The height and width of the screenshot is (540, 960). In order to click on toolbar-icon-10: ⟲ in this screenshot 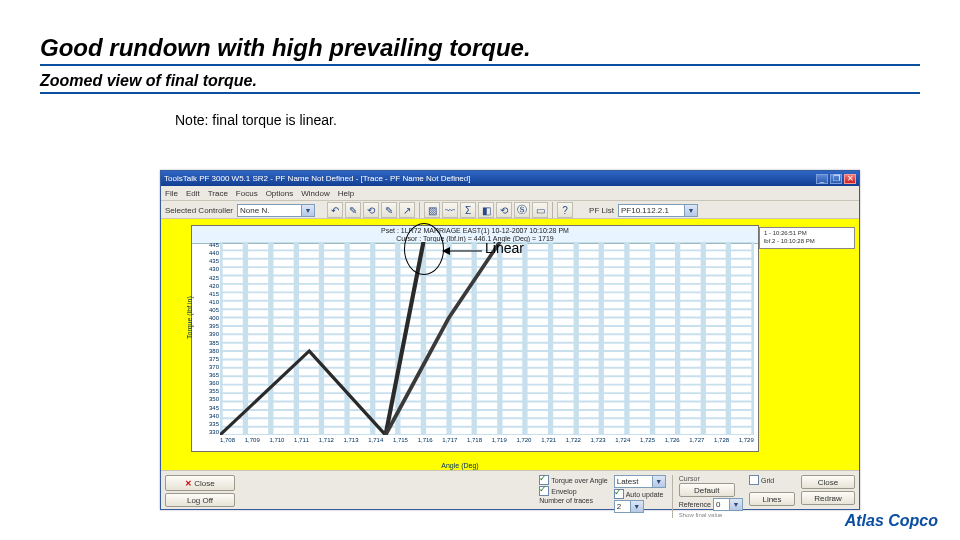, I will do `click(504, 210)`.